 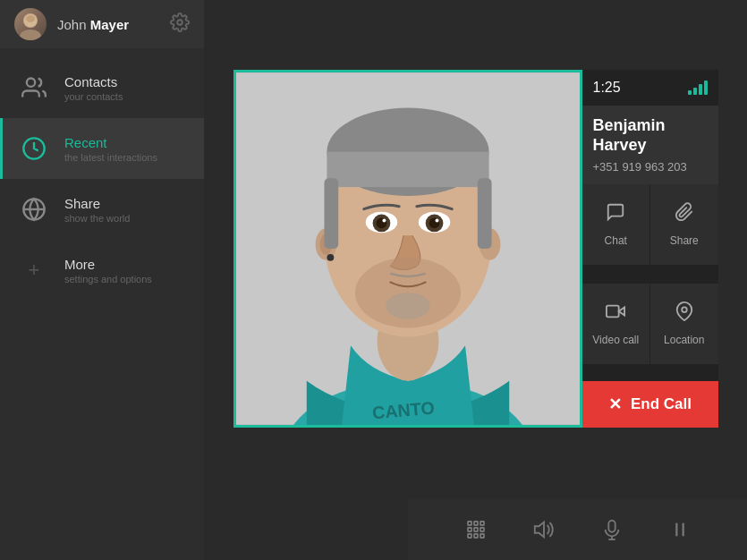 What do you see at coordinates (102, 270) in the screenshot?
I see `sidebar-item-more: + More settings and options` at bounding box center [102, 270].